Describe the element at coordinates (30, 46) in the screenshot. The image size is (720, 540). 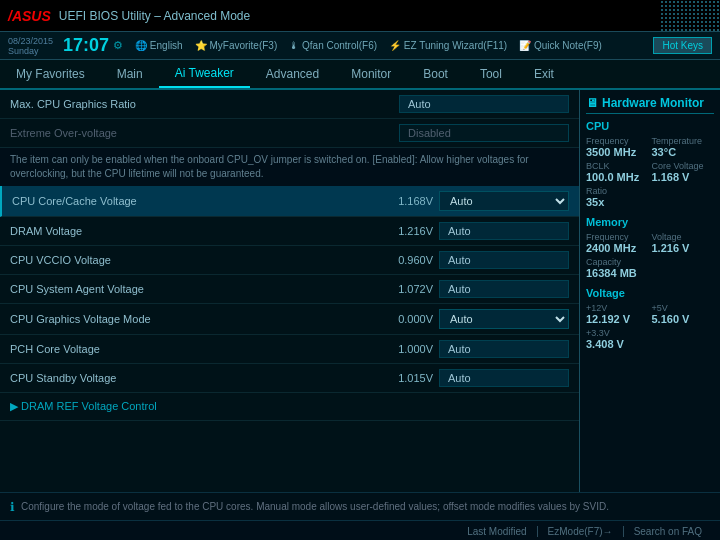
I see `date-time: 08/23/2015 Sunday` at that location.